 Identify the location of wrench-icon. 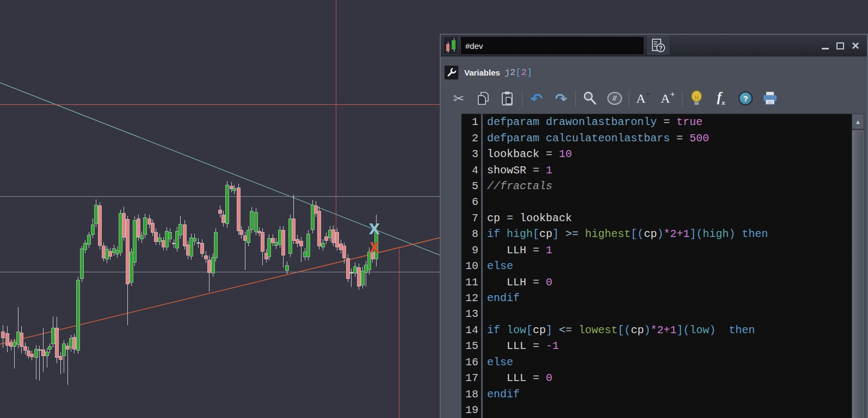
(452, 73).